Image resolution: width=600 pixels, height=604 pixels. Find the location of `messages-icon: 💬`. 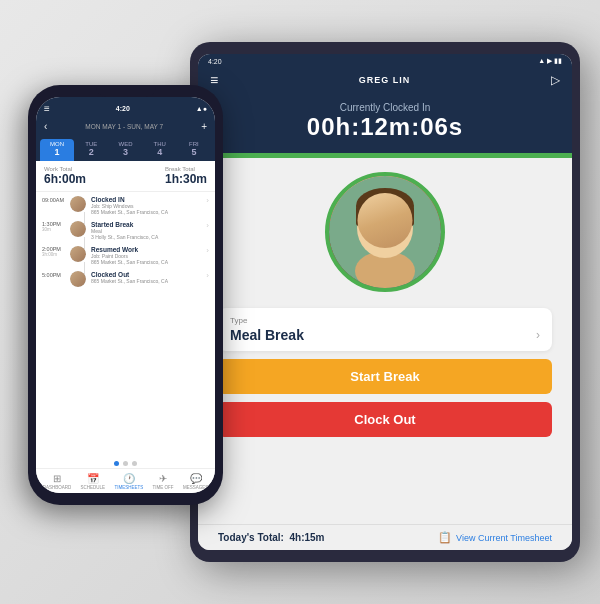

messages-icon: 💬 is located at coordinates (196, 478).